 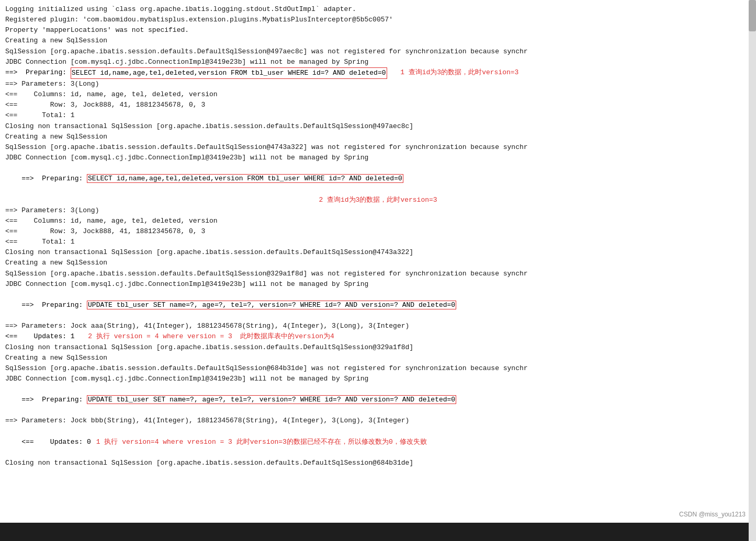 What do you see at coordinates (378, 179) in the screenshot?
I see `log-line-16: ==> Preparing: SELECT id,name,age,tel,de…` at bounding box center [378, 179].